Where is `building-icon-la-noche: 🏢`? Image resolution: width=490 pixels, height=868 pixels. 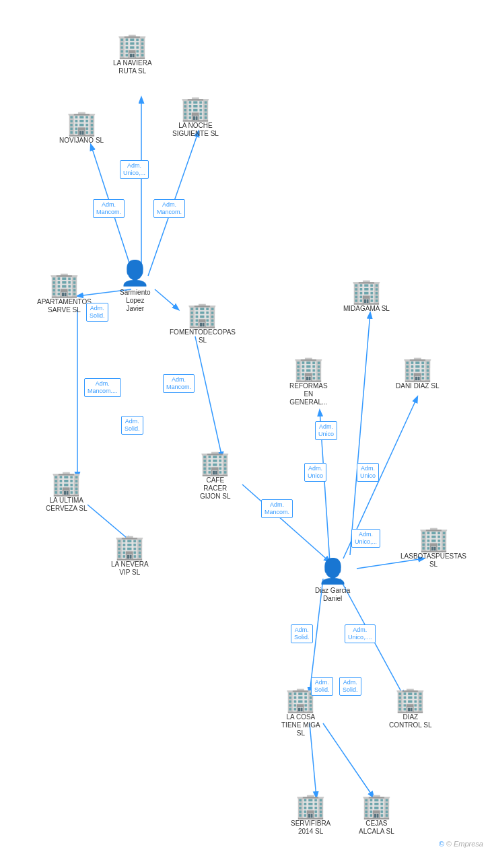
building-icon-la-noche: 🏢 is located at coordinates (195, 108).